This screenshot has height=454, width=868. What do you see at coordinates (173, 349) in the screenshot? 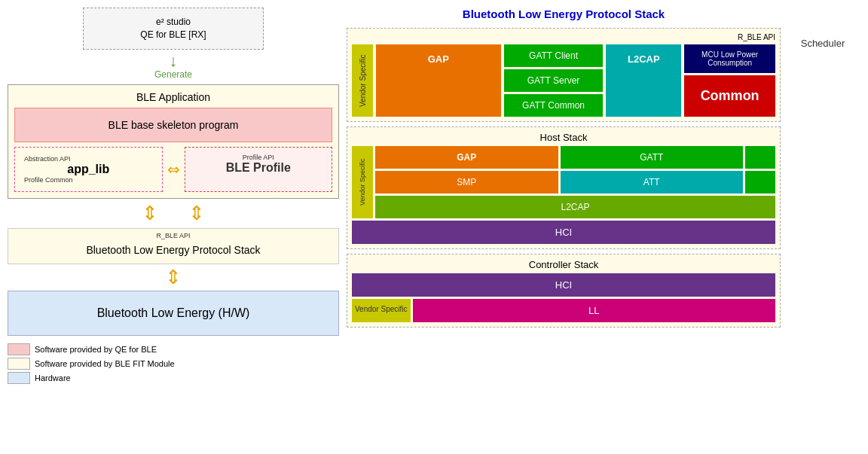
I see `legend-item-qe: Software provided by QE for BLE` at bounding box center [173, 349].